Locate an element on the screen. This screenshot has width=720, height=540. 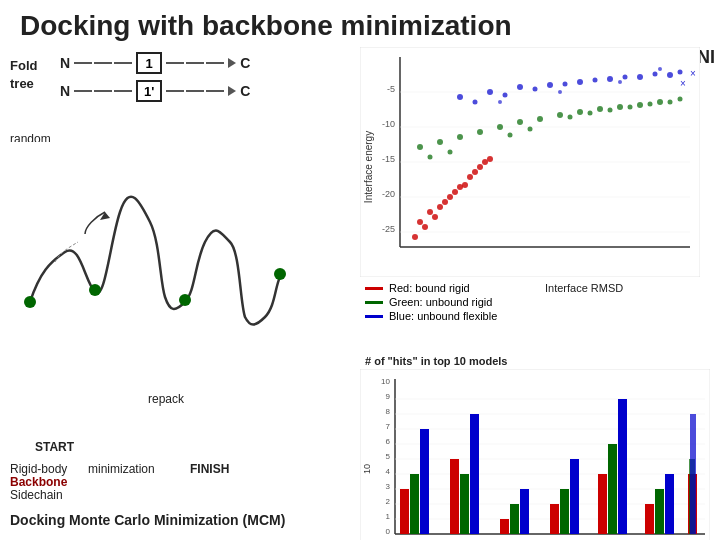
svg-text: 9 is located at coordinates (388, 396).